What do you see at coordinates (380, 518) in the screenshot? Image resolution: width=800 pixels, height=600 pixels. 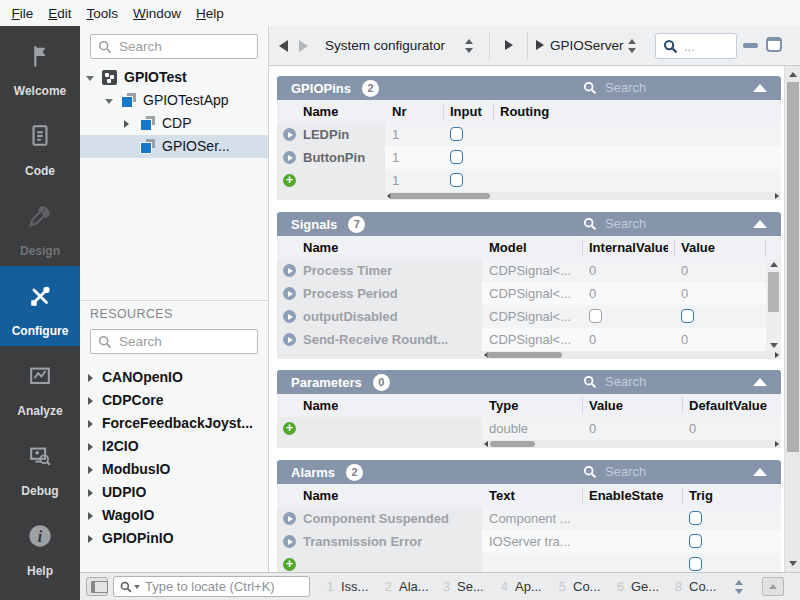 I see `row-name: Component Suspended` at bounding box center [380, 518].